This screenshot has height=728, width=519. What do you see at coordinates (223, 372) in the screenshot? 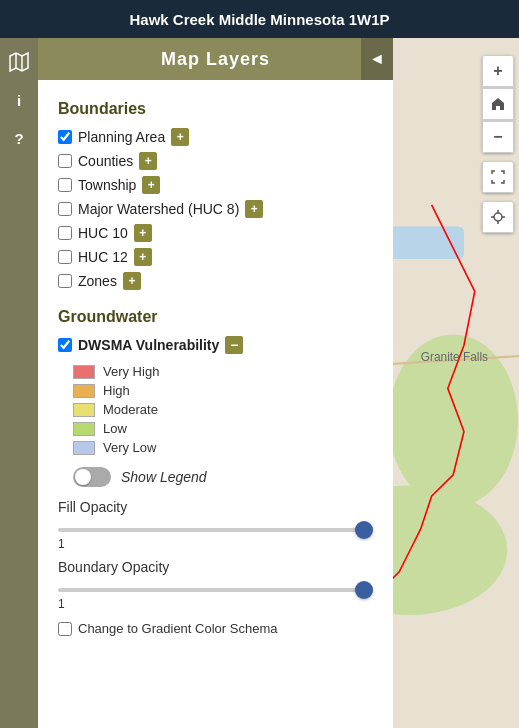
I see `legend-item-very-high: Very High` at bounding box center [223, 372].